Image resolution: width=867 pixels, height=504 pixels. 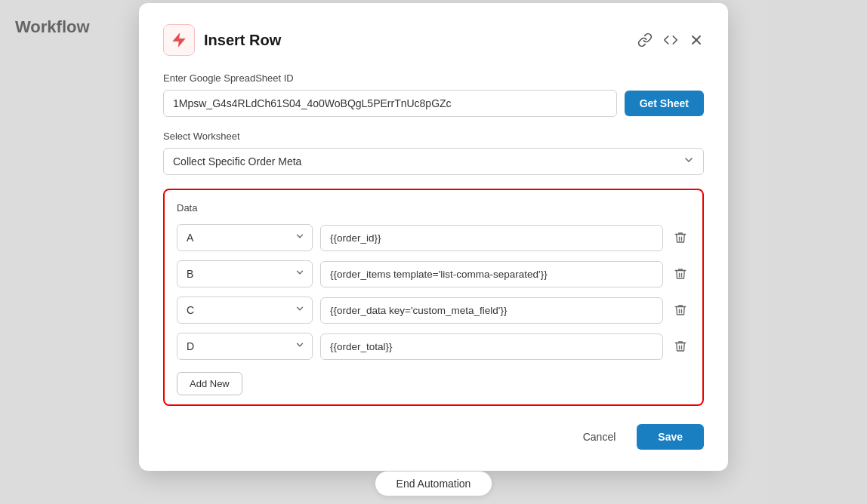 I want to click on value-c-input, so click(x=492, y=311).